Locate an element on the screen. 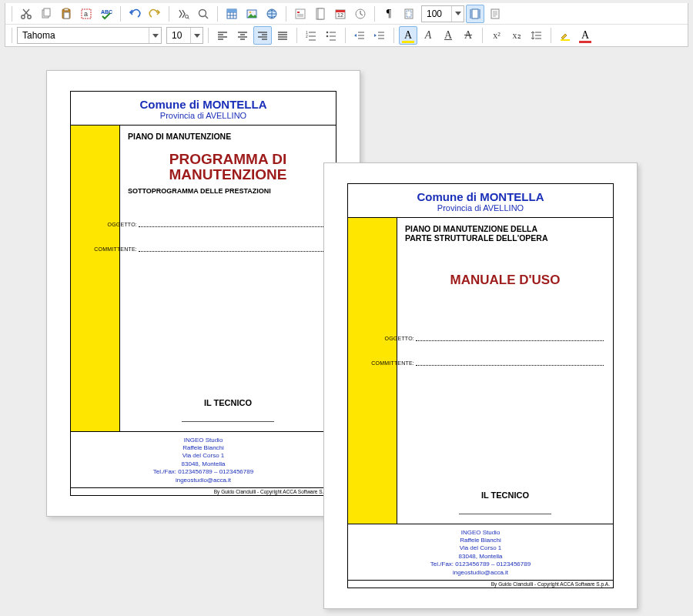  insert-field-button is located at coordinates (300, 14).